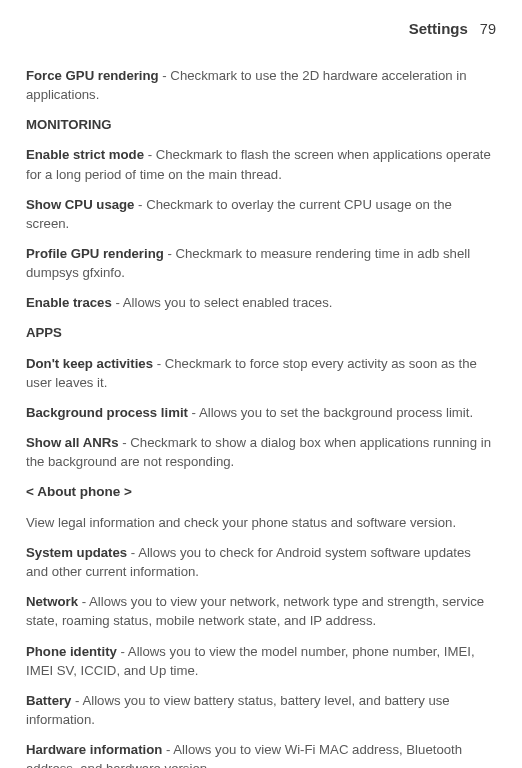  Describe the element at coordinates (222, 302) in the screenshot. I see `desc: - Allows you to select enabled traces.` at that location.